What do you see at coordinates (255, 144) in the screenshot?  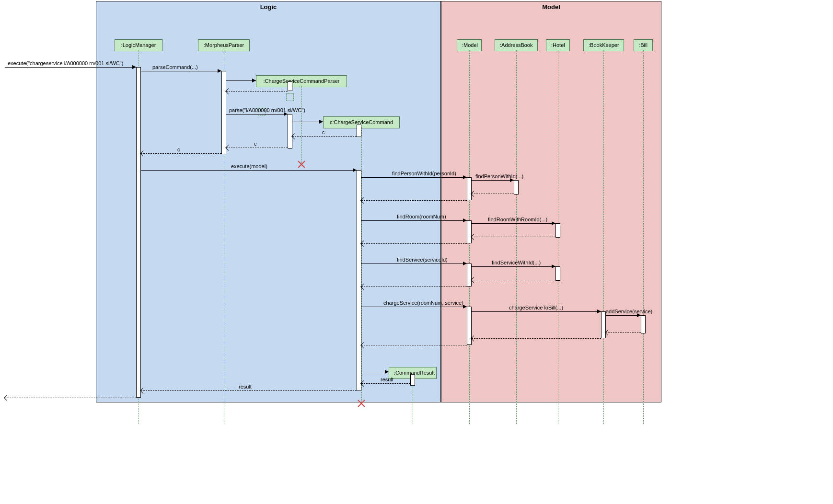 I see `msg-return-c-mid: c` at bounding box center [255, 144].